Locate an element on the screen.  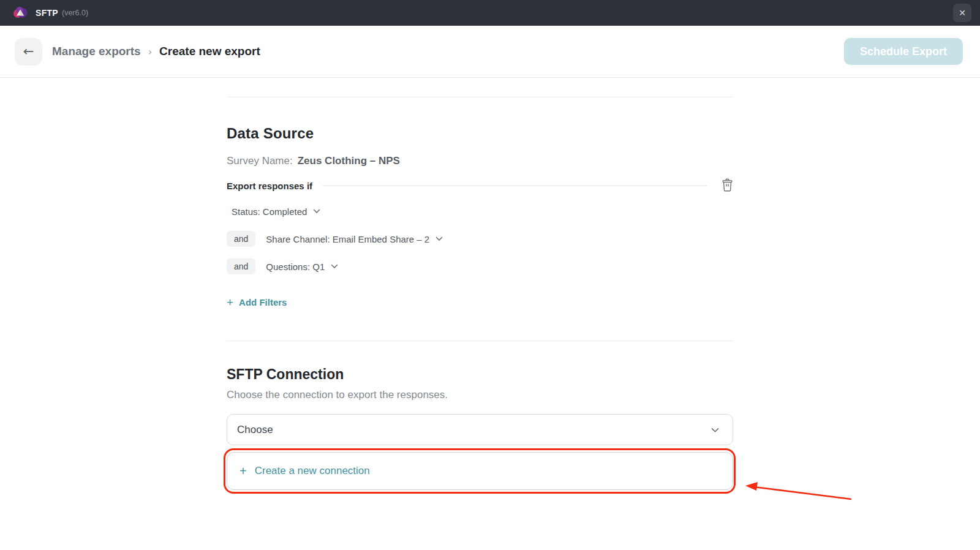
add-filters-button: + Add Filters is located at coordinates (257, 303).